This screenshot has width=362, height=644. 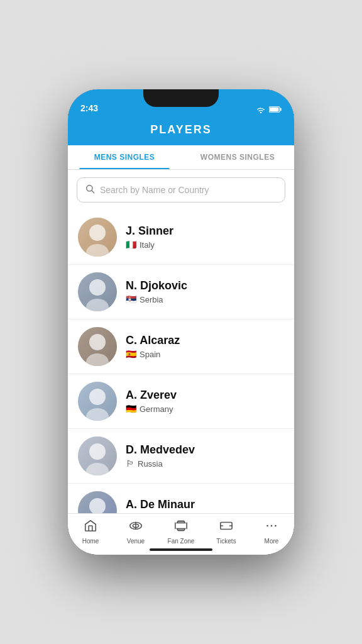 I want to click on nav-label-venue: Venue, so click(x=136, y=541).